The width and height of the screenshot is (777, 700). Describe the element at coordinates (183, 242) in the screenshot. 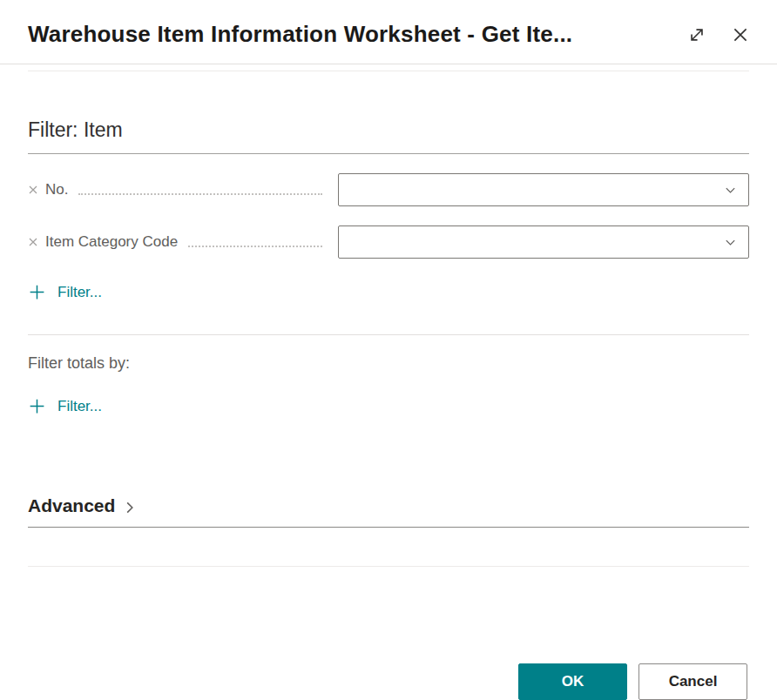

I see `filter-label-area: Item Category Code` at that location.